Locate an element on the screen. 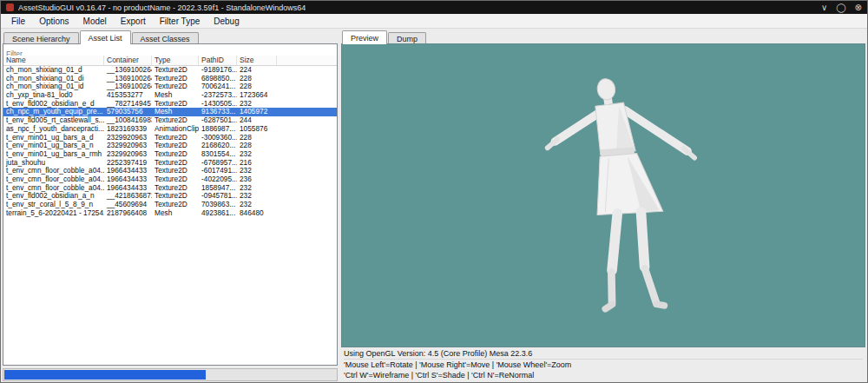 Image resolution: width=868 pixels, height=383 pixels. asset-cell-pathid: -6287501... is located at coordinates (218, 121).